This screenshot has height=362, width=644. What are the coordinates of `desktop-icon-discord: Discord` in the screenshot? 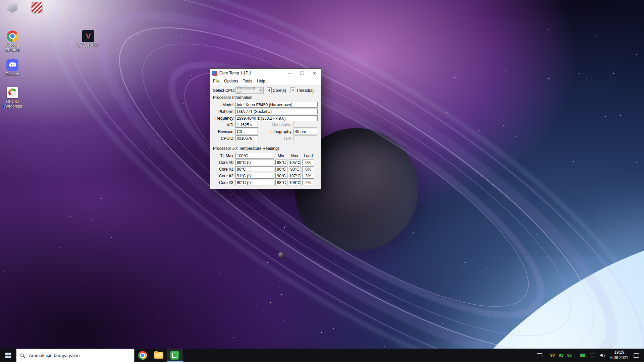 It's located at (13, 68).